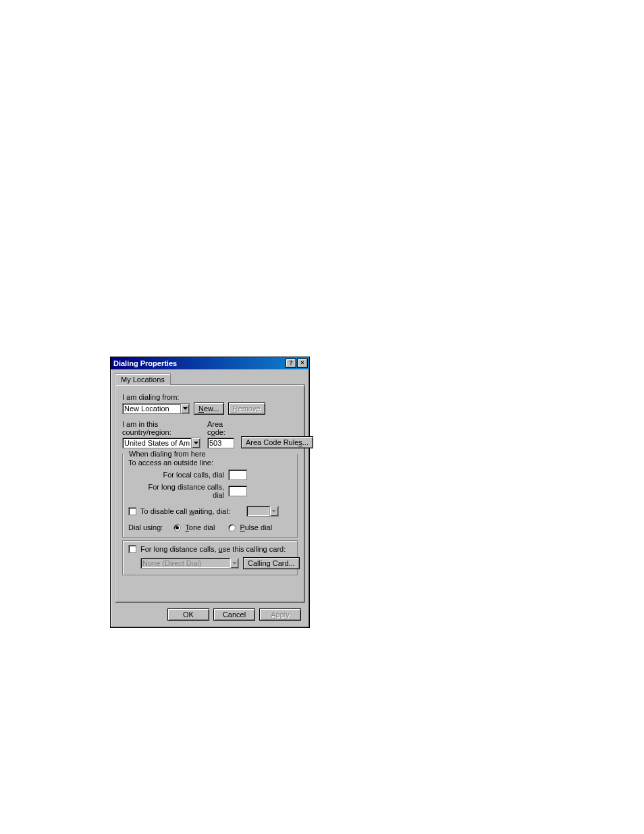 The width and height of the screenshot is (644, 834). Describe the element at coordinates (183, 475) in the screenshot. I see `local-calls-label: For local calls, dial` at that location.